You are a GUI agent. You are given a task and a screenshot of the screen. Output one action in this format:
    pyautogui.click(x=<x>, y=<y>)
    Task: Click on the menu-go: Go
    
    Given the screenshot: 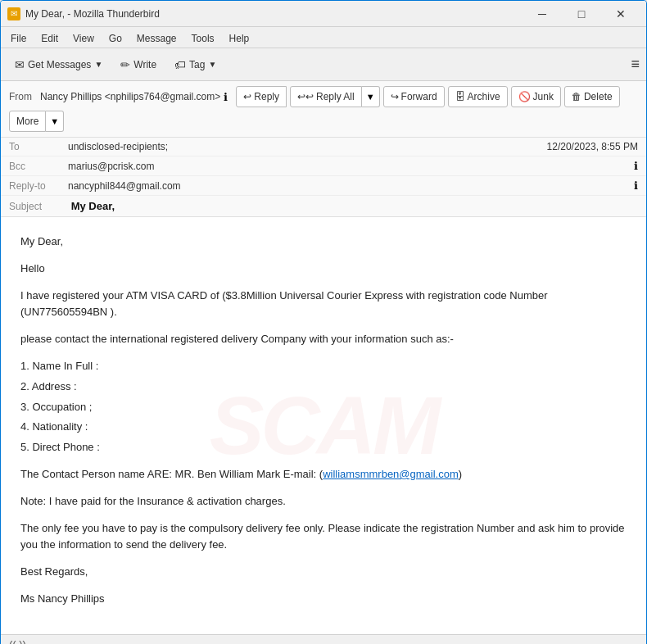 What is the action you would take?
    pyautogui.click(x=115, y=38)
    